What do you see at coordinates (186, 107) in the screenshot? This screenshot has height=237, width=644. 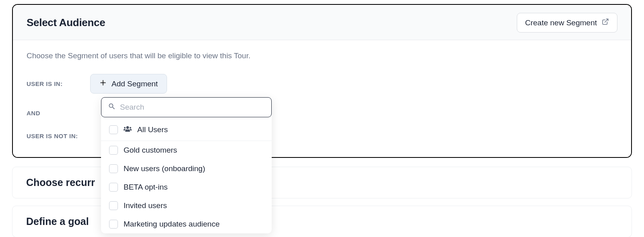 I see `search-box` at bounding box center [186, 107].